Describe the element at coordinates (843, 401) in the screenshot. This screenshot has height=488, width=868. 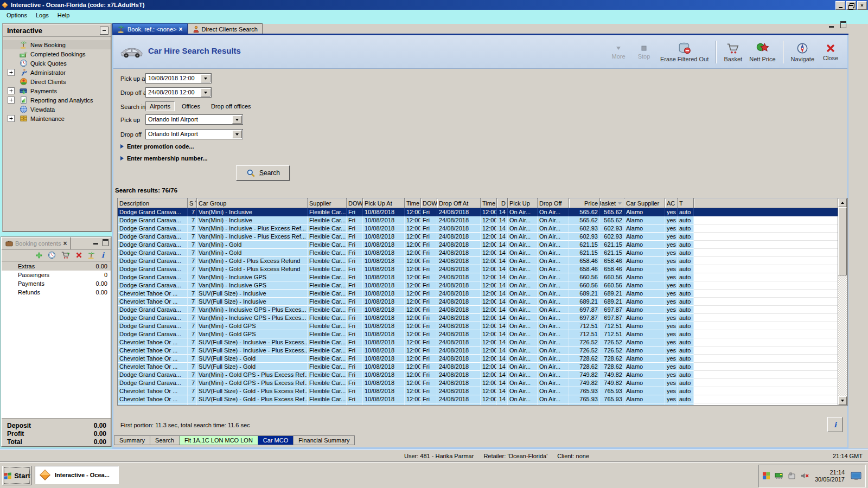
I see `scroll-down-button` at that location.